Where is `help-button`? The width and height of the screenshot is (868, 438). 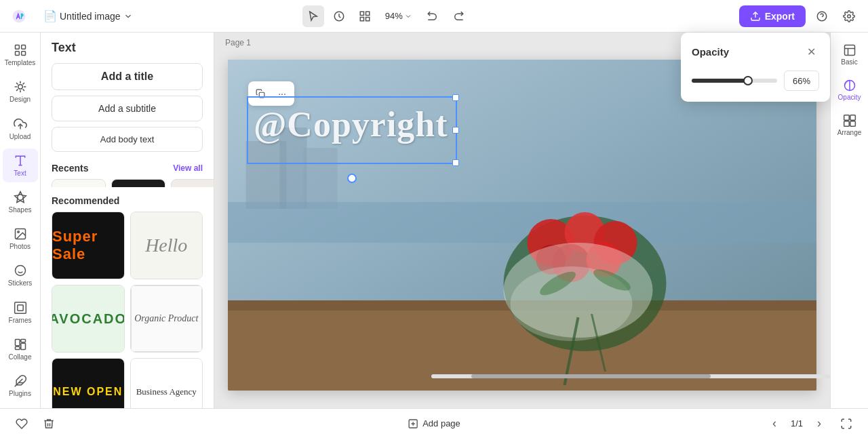
help-button is located at coordinates (822, 16).